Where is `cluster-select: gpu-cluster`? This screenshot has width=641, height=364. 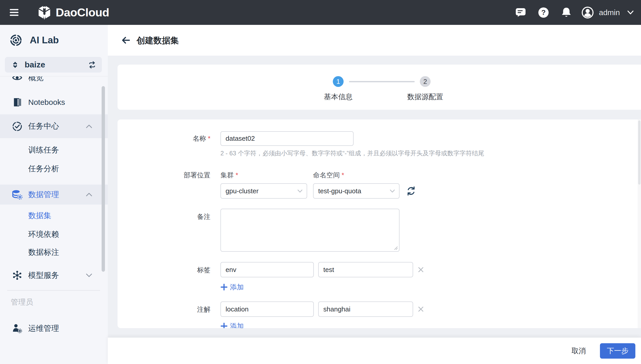 cluster-select: gpu-cluster is located at coordinates (264, 191).